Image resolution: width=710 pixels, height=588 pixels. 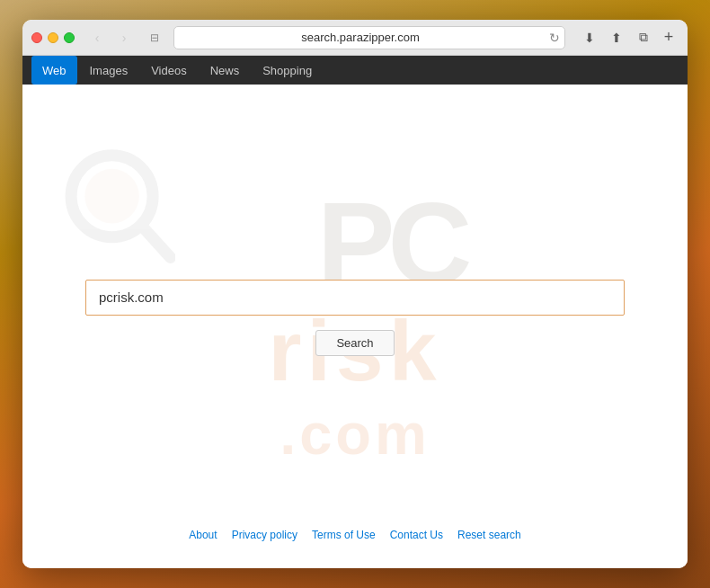 What do you see at coordinates (555, 38) in the screenshot?
I see `reload-button: ↻` at bounding box center [555, 38].